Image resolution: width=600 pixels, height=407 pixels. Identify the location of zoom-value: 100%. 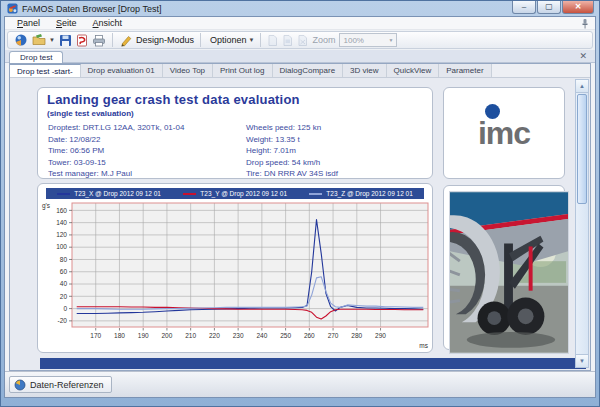
(353, 40).